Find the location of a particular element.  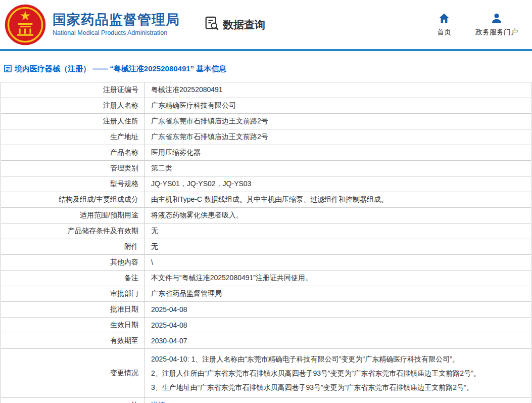

row-label: 有效期至 is located at coordinates (73, 341).